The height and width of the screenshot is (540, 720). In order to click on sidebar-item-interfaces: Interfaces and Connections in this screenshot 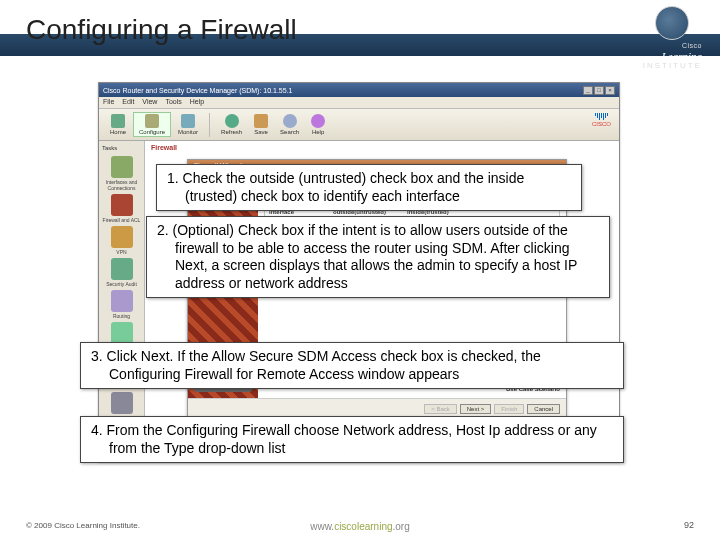, I will do `click(122, 174)`.